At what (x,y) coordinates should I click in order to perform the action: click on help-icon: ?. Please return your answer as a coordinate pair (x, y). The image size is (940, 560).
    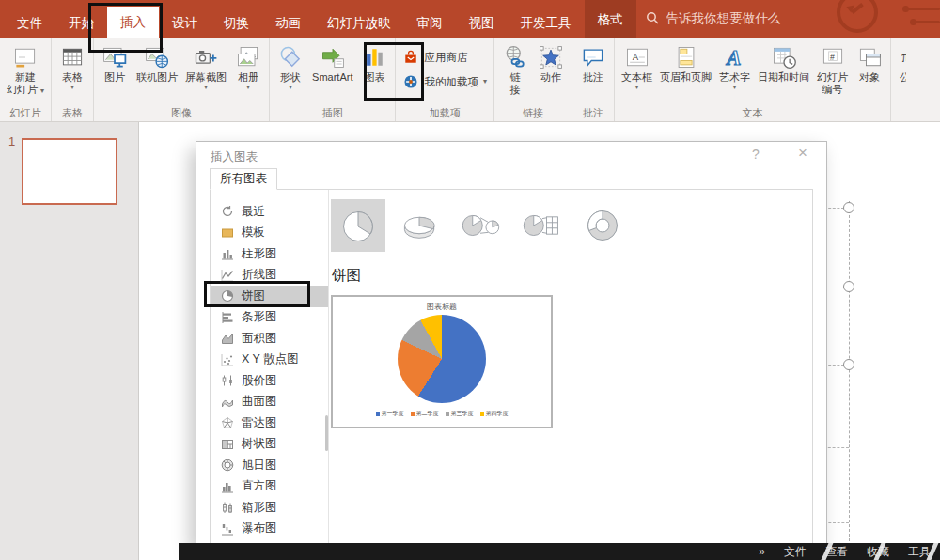
    Looking at the image, I should click on (756, 154).